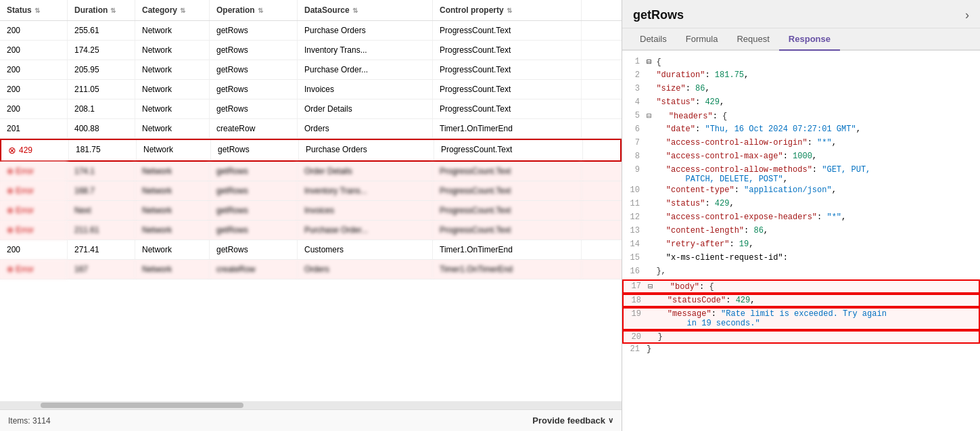  What do you see at coordinates (365, 10) in the screenshot?
I see `col-header-datasource: DataSource ⇅` at bounding box center [365, 10].